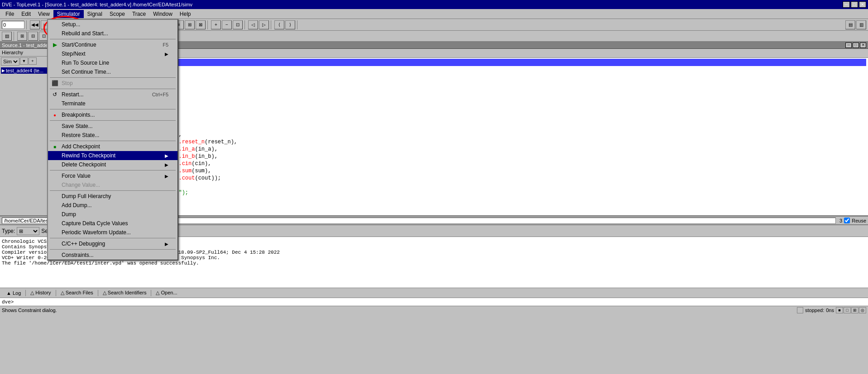 Image resolution: width=868 pixels, height=374 pixels. I want to click on tb-btn-2: ▶|, so click(46, 25).